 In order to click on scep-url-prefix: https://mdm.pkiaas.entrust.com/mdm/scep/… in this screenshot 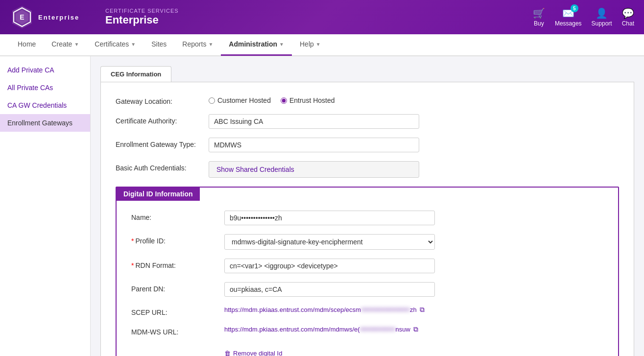, I will do `click(293, 309)`.